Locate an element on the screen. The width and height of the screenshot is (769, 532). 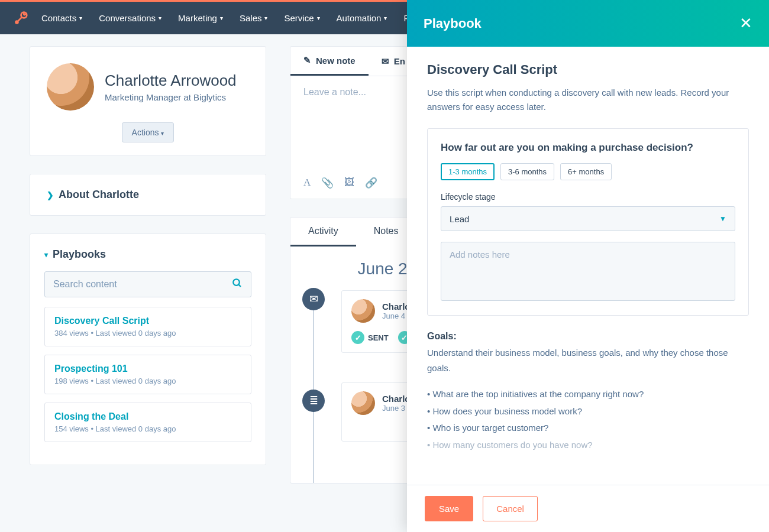
playbook-item-title: Closing the Deal is located at coordinates (148, 417).